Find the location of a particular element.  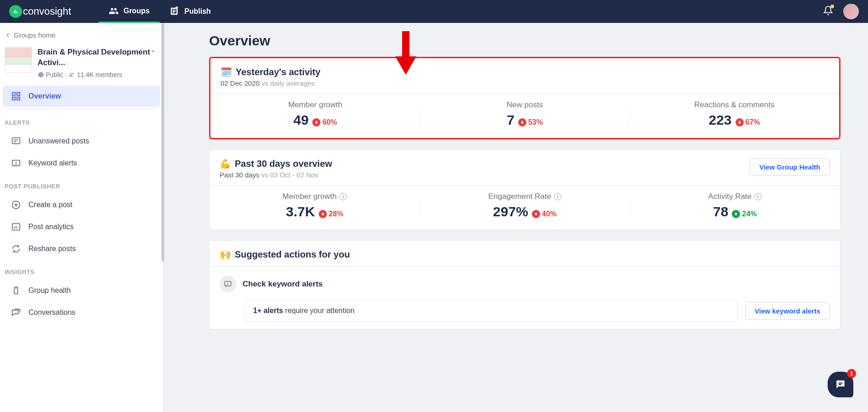

back-label: Groups home is located at coordinates (35, 35).